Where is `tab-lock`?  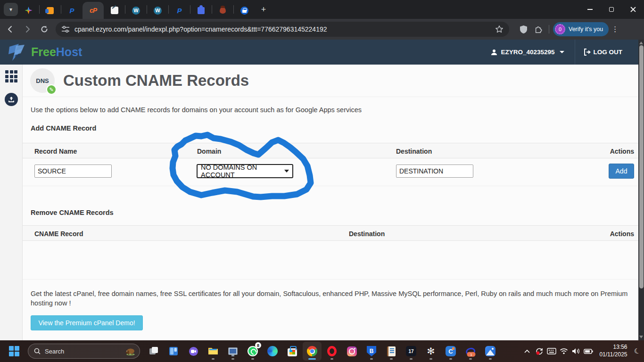
tab-lock is located at coordinates (244, 10).